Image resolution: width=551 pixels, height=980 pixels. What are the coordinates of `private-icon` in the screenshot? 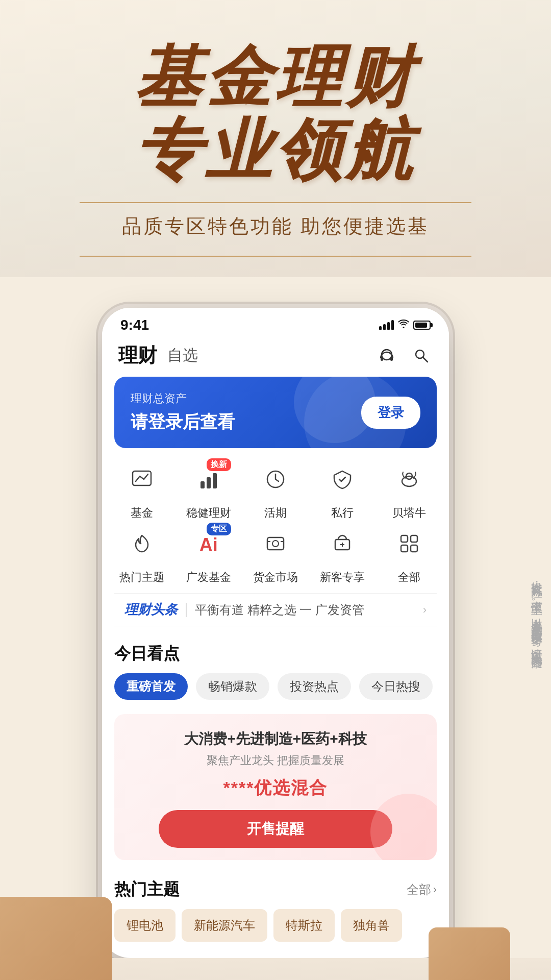 It's located at (342, 481).